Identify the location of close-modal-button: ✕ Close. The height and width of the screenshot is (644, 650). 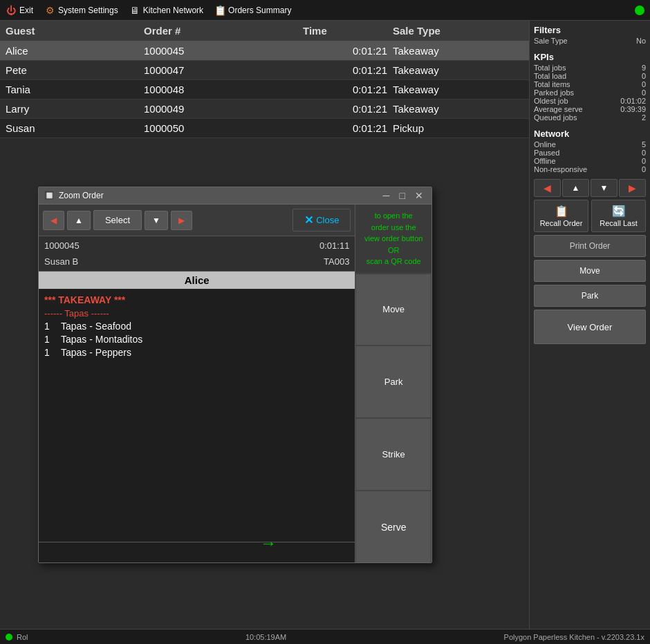
(322, 220).